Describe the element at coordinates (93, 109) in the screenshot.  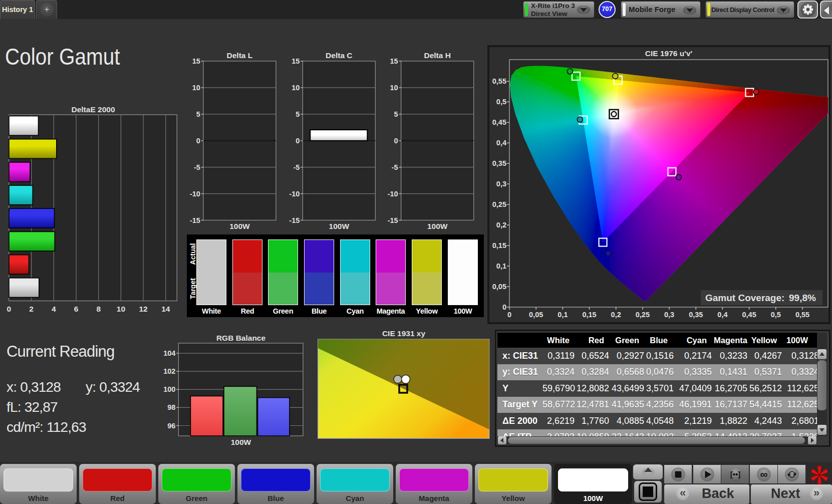
I see `svg-text: DeltaE 2000` at that location.